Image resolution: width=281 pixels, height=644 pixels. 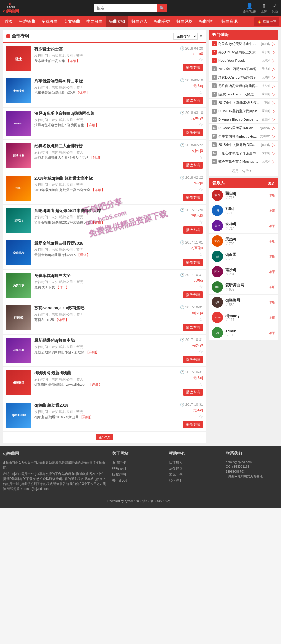 I want to click on star-12: ☆, so click(x=201, y=417).